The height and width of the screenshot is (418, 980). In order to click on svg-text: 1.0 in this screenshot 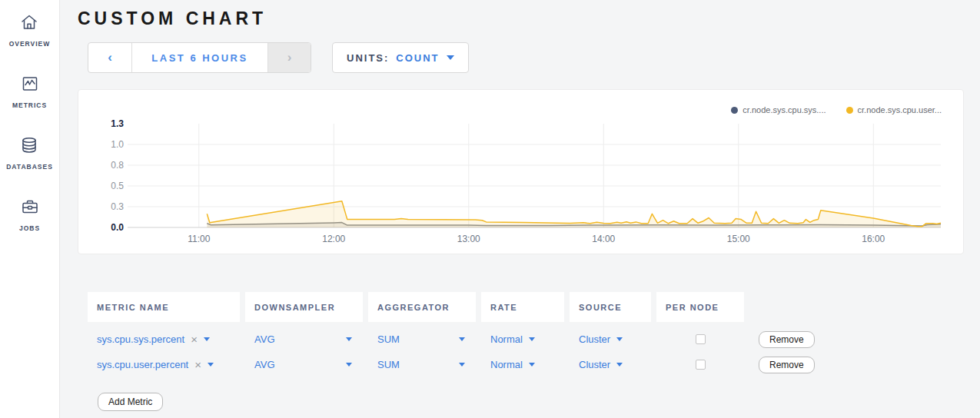, I will do `click(117, 144)`.